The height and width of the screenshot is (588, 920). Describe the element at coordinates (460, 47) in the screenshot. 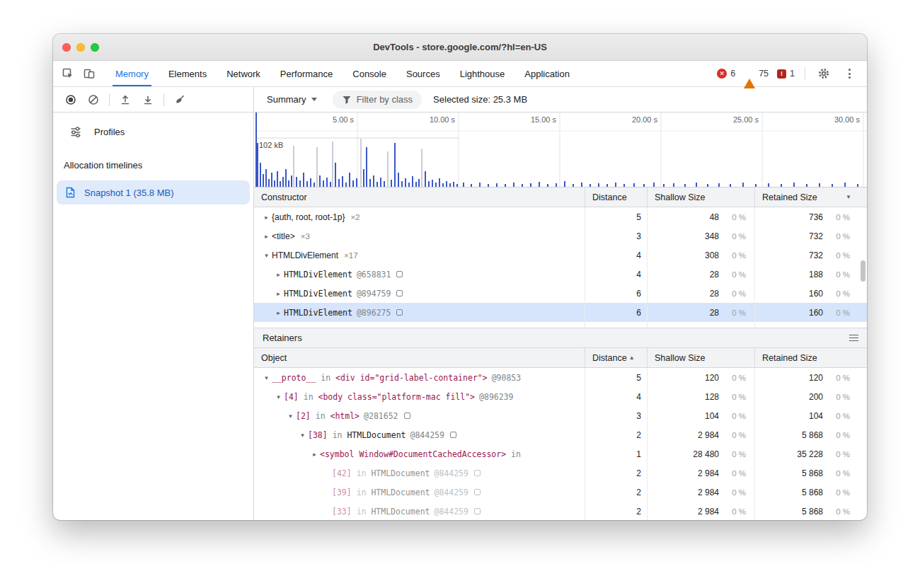

I see `title-bar: DevTools - store.google.com/?hl=en-US` at that location.